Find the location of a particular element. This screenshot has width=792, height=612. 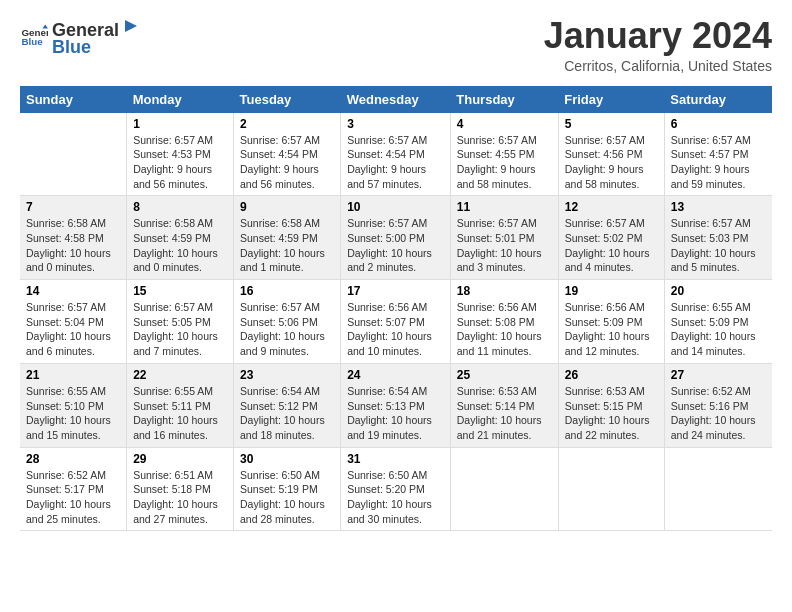

calendar-week-row: 1Sunrise: 6:57 AMSunset: 4:53 PMDaylight… is located at coordinates (396, 154).